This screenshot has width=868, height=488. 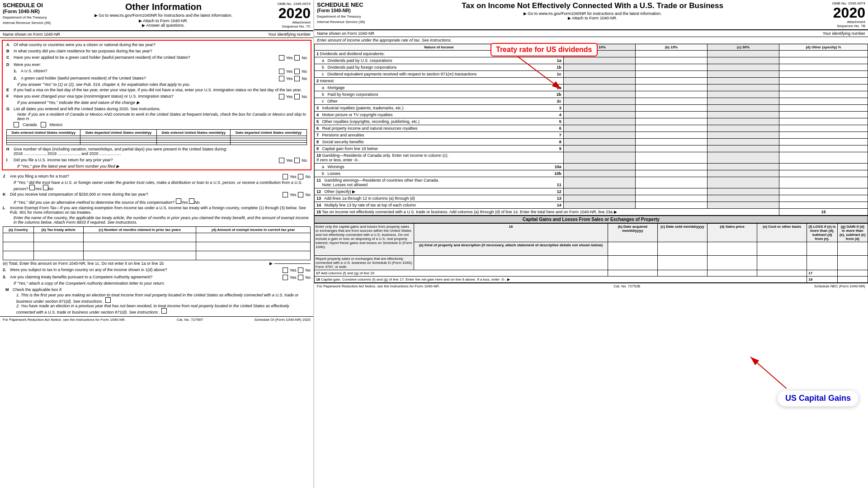 What do you see at coordinates (156, 277) in the screenshot?
I see `line-l3: 3. Are you claiming treaty benefits purs…` at bounding box center [156, 277].